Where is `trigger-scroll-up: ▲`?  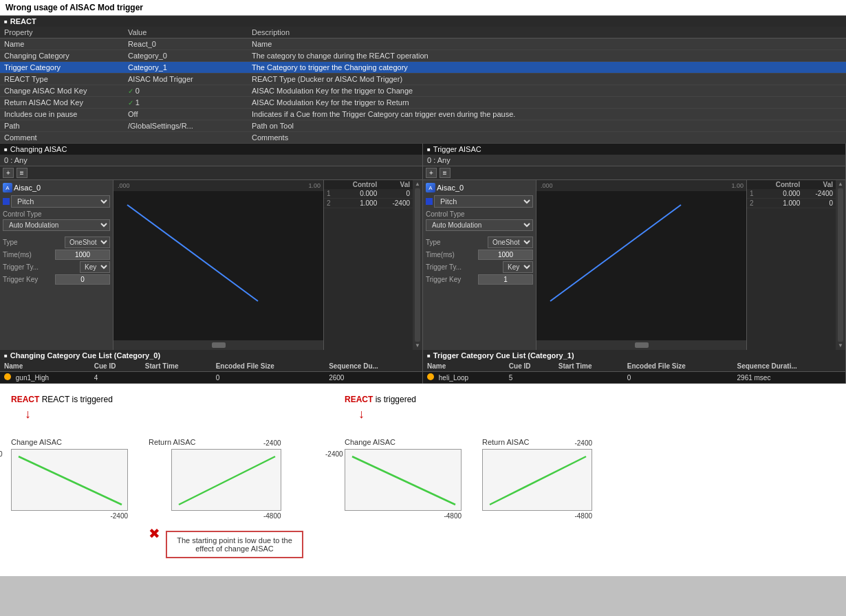
trigger-scroll-up: ▲ is located at coordinates (840, 184).